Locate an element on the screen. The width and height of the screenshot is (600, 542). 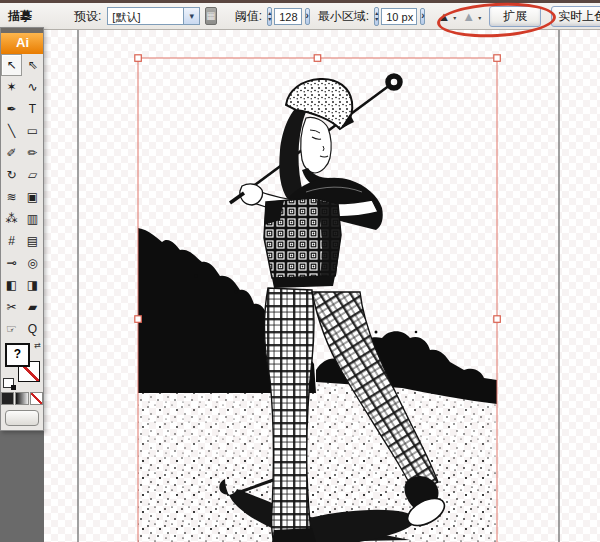
paintbrush-icon: ✐ is located at coordinates (11, 153).